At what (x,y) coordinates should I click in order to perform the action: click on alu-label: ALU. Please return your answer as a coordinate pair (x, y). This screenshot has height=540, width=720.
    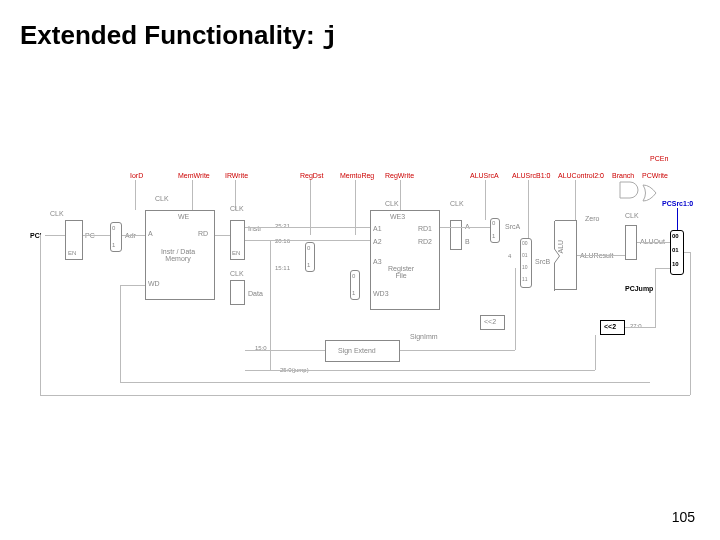
    Looking at the image, I should click on (560, 247).